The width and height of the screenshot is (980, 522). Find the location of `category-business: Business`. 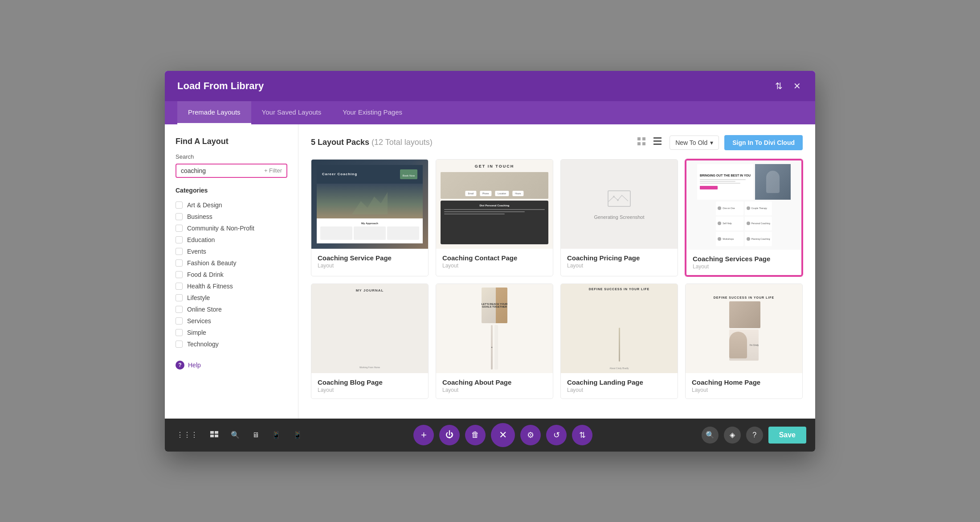

category-business: Business is located at coordinates (232, 217).